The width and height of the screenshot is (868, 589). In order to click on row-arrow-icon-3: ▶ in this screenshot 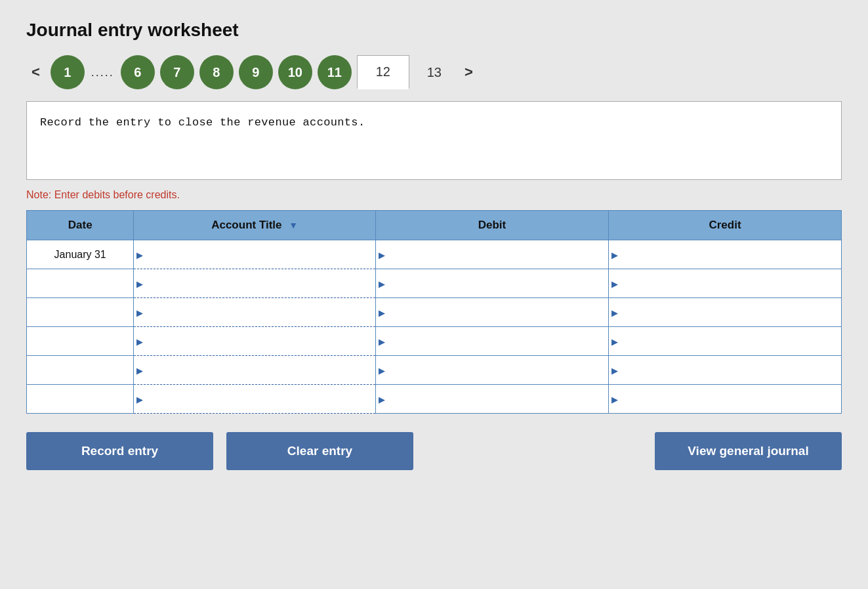, I will do `click(140, 341)`.